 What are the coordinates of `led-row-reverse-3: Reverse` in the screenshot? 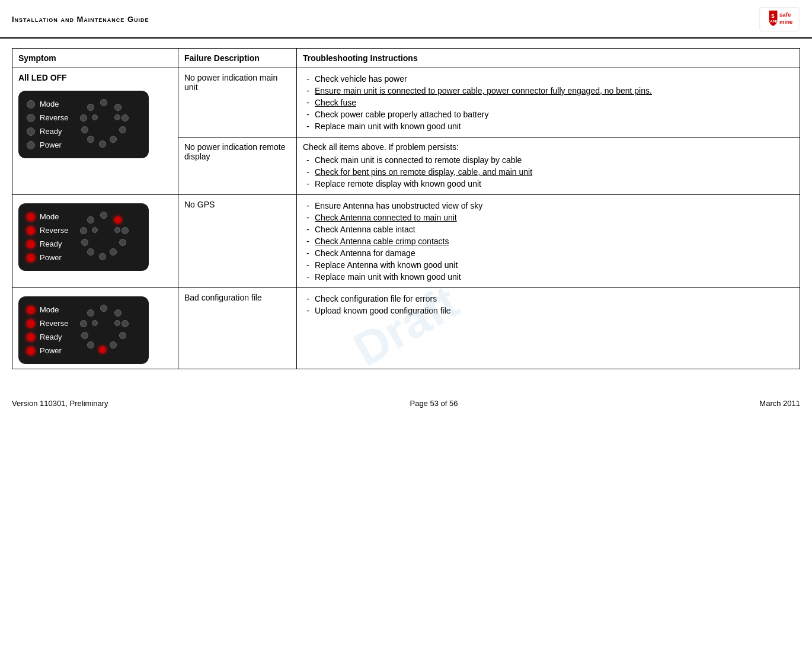 It's located at (47, 324).